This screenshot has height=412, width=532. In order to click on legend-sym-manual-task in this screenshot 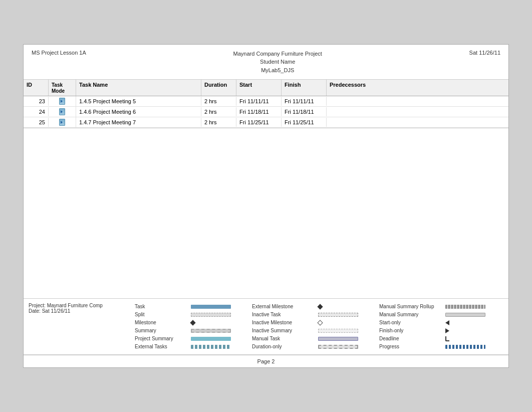, I will do `click(346, 339)`.